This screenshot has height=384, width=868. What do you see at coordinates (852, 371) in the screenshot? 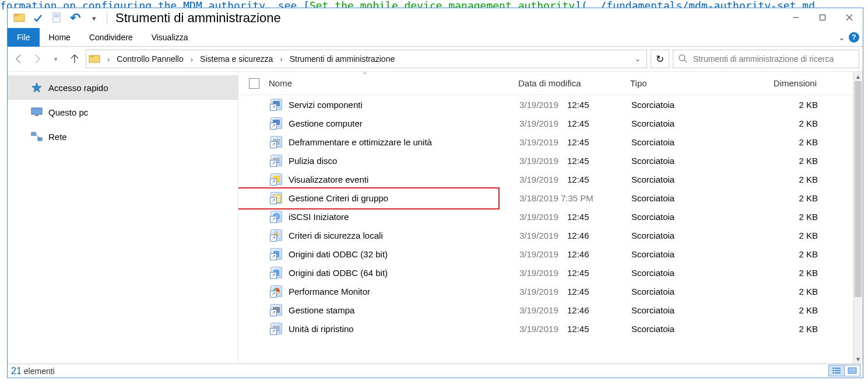
I see `thumbnails-view-button` at bounding box center [852, 371].